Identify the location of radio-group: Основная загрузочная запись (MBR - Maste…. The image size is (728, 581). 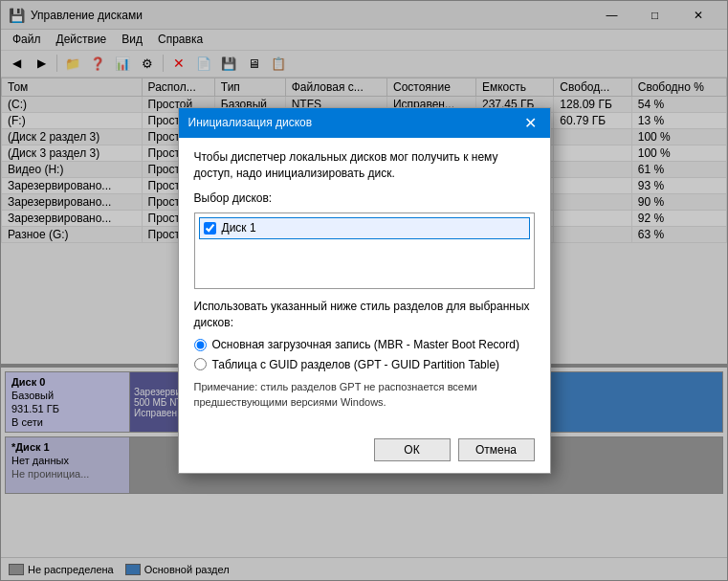
(364, 355).